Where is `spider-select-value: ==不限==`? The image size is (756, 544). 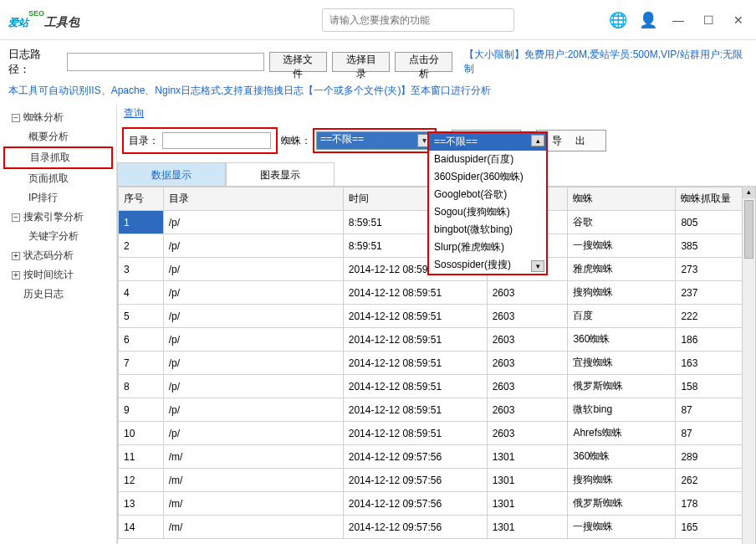
spider-select-value: ==不限== is located at coordinates (342, 139).